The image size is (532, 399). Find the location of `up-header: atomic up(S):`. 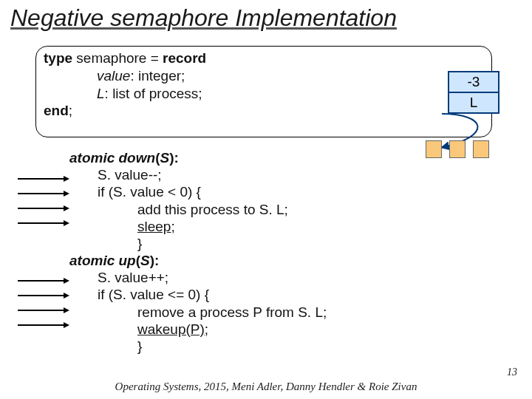

up-header: atomic up(S): is located at coordinates (198, 260).